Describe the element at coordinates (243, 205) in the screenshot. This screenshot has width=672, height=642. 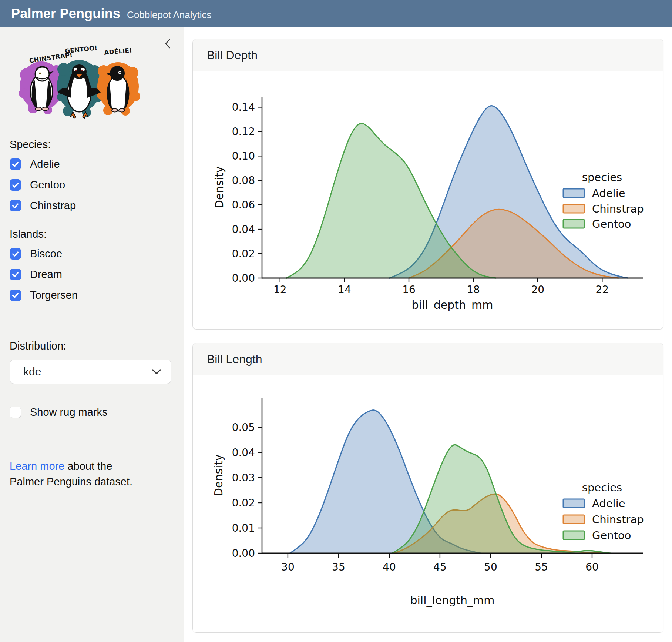
I see `y-tick-label: 0.06` at that location.